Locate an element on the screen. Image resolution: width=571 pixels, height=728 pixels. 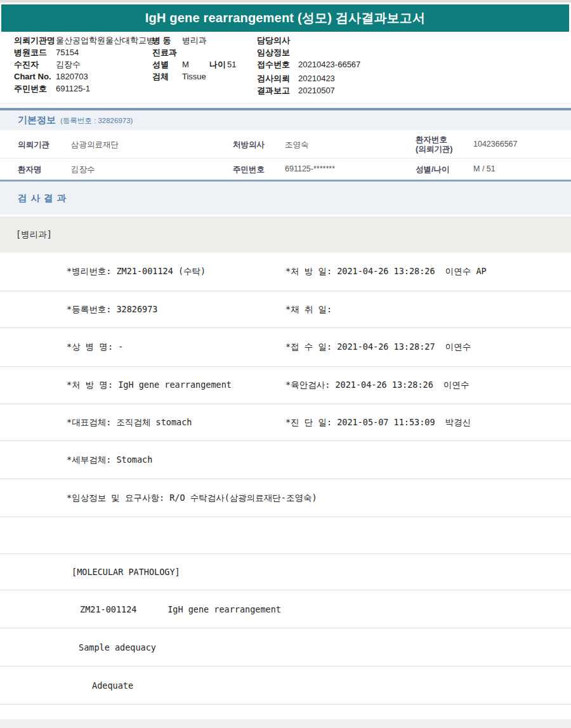
diagnosis-date: *진 단 일: 2021-05-07 11:53:09 박경신 is located at coordinates (378, 423).